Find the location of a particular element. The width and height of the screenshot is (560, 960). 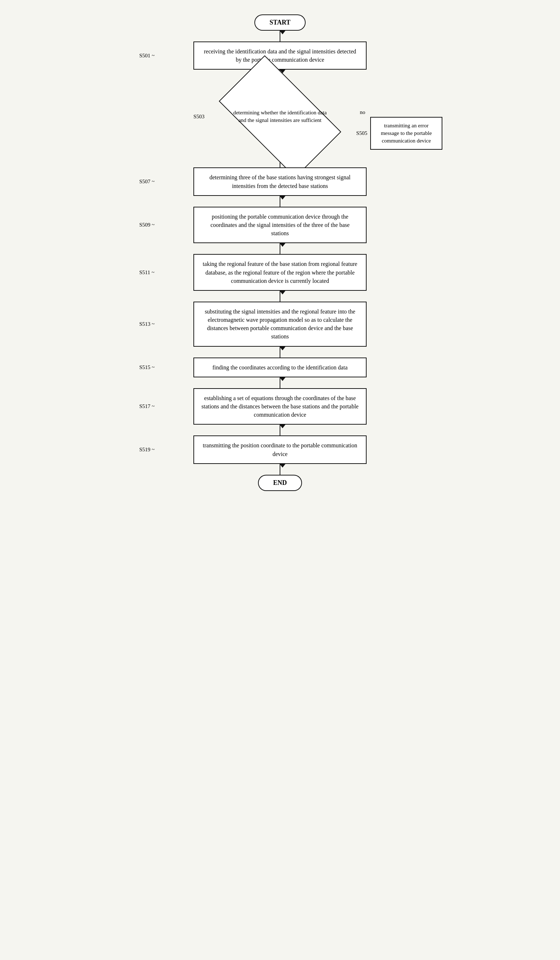

connector-s509-s511 is located at coordinates (280, 248).